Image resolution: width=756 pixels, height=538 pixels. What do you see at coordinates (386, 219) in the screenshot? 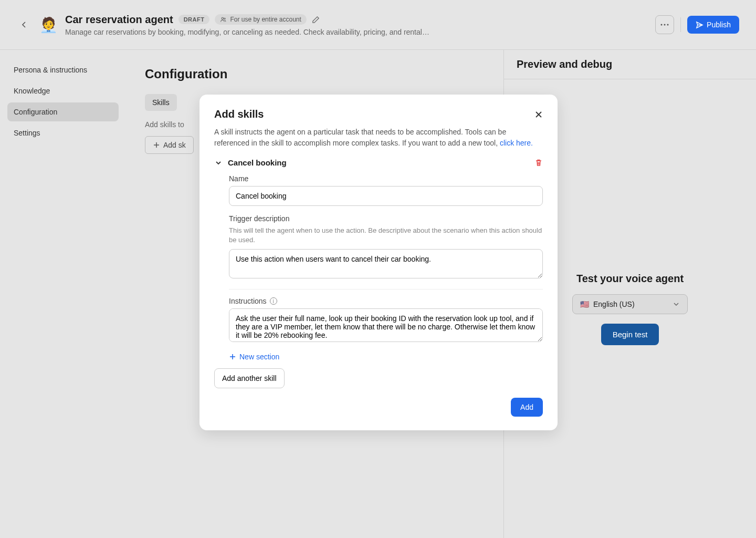
I see `trigger-label: Trigger description` at bounding box center [386, 219].